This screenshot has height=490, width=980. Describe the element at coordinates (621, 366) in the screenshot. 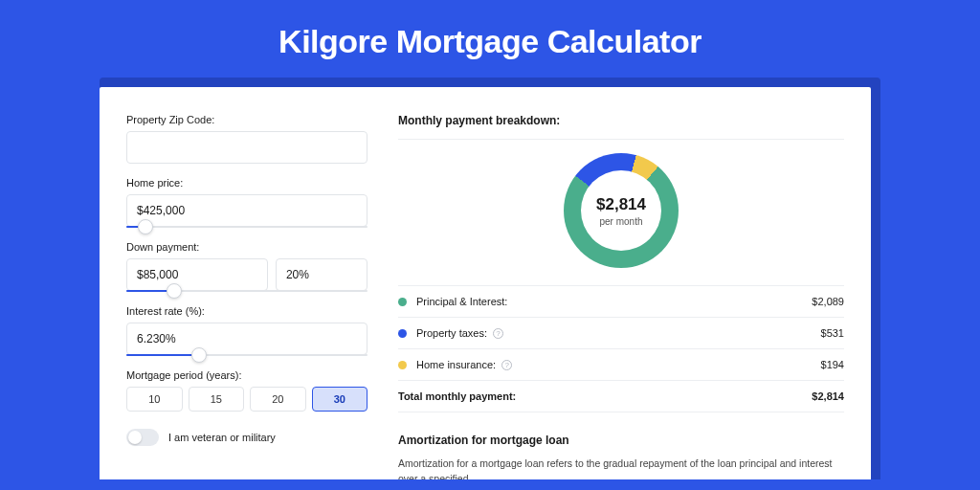

I see `legend-row-2: Home insurance:?$194` at that location.